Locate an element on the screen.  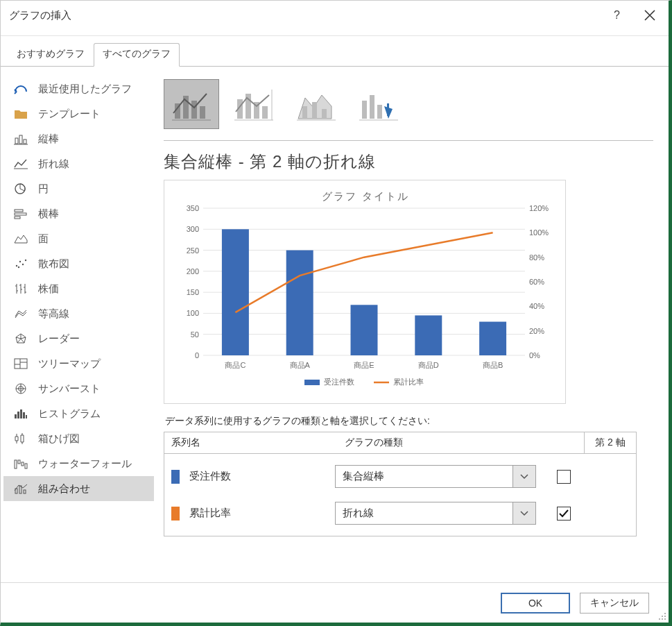
svg-text: 50 is located at coordinates (195, 335).